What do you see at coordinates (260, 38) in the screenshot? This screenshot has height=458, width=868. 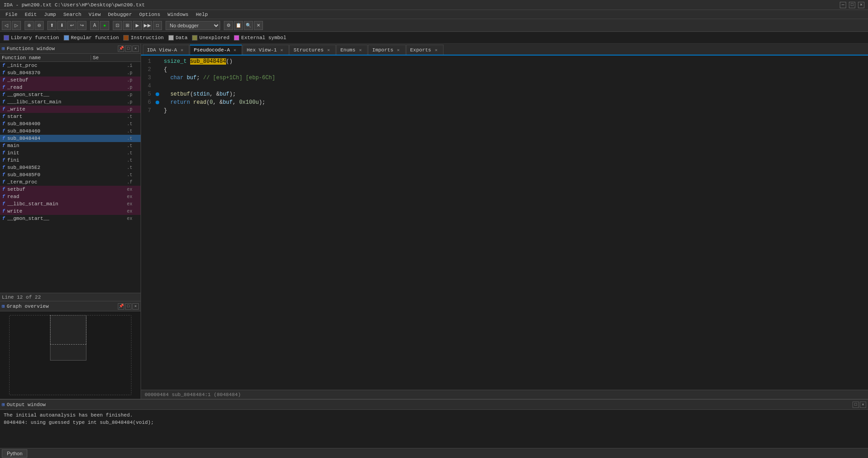 I see `legend-external: External symbol` at bounding box center [260, 38].